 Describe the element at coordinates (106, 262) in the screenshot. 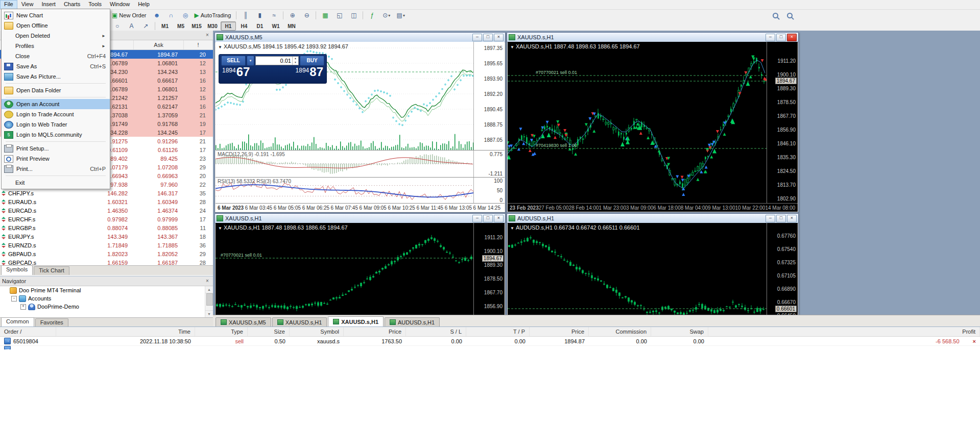

I see `market-watch-row: GBPCAD.s 1.66159 1.66187 28` at that location.